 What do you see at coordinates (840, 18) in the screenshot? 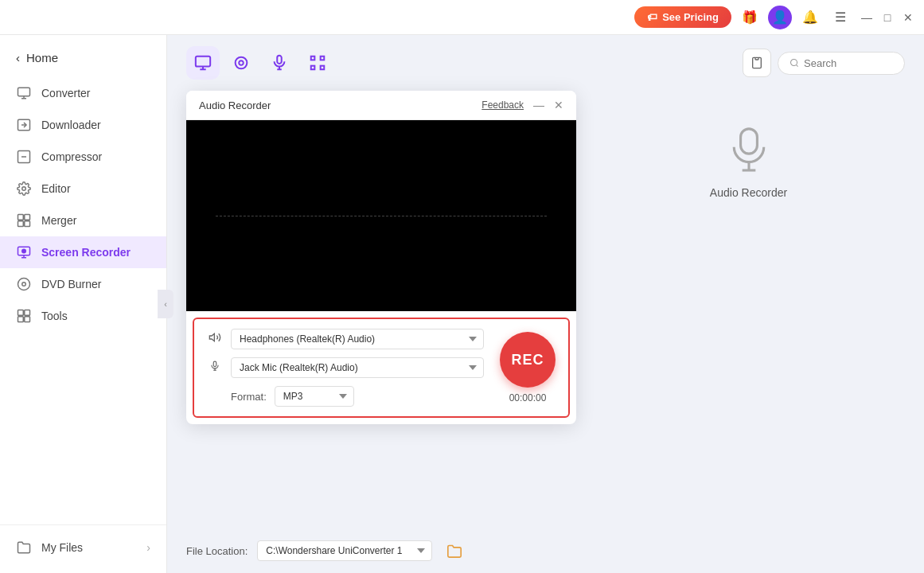
I see `menu-icon: ☰` at bounding box center [840, 18].